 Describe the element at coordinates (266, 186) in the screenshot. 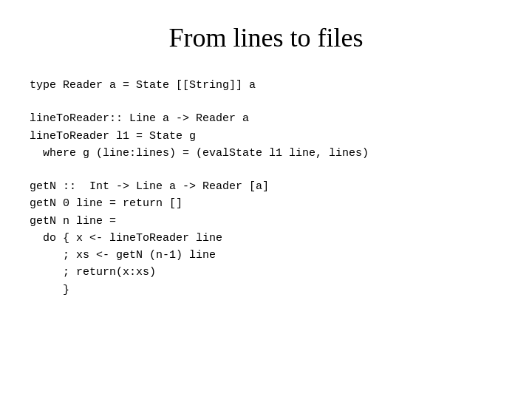

I see `code-line-getn-sig: getN :: Int -> Line a -> Reader [a]` at that location.